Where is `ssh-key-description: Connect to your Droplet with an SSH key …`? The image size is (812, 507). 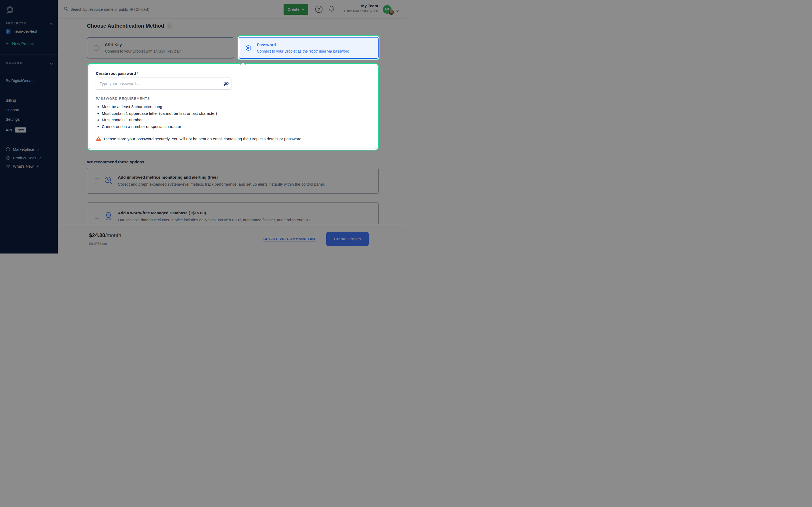
ssh-key-description: Connect to your Droplet with an SSH key … is located at coordinates (143, 51).